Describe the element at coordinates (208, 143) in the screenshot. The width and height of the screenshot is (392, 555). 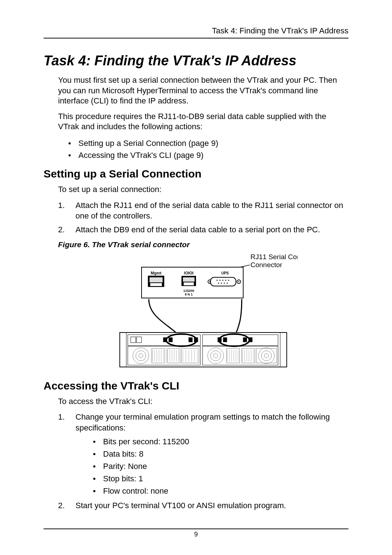
I see `intro-bullet-item: Setting up a Serial Connection (page 9)` at that location.